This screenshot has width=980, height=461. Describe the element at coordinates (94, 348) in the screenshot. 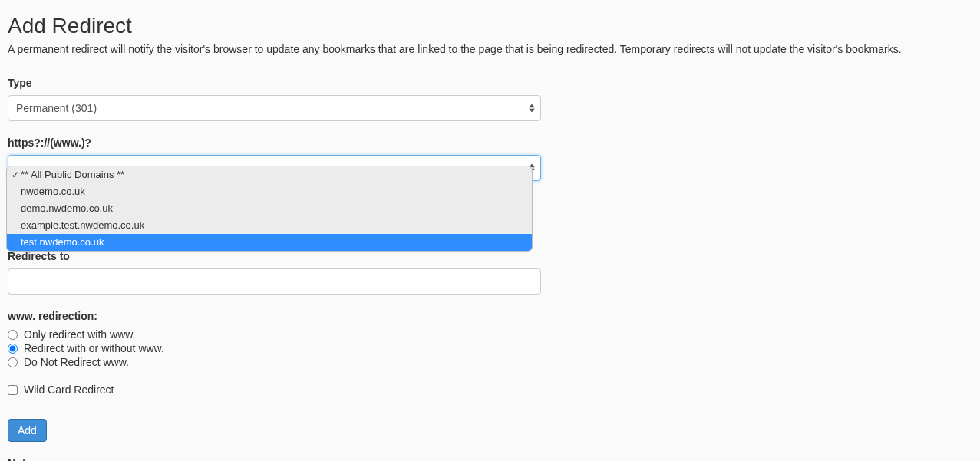

I see `www-radio-label: Redirect with or without www.` at that location.